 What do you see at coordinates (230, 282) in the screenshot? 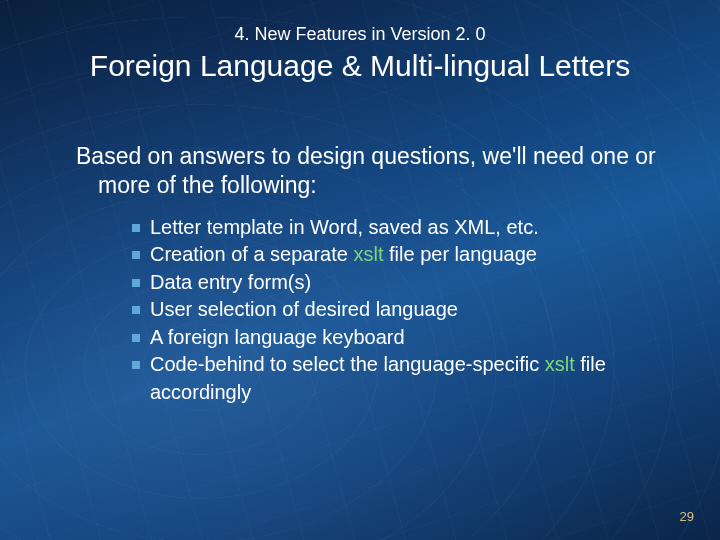
I see `bullet-text: Data entry form(s)` at bounding box center [230, 282].